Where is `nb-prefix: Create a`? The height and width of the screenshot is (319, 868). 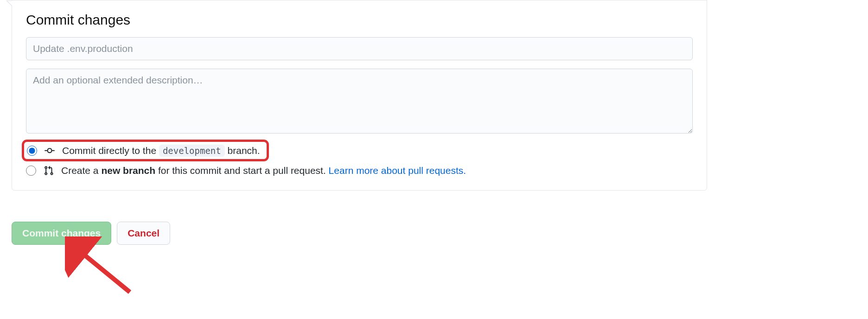 nb-prefix: Create a is located at coordinates (80, 171).